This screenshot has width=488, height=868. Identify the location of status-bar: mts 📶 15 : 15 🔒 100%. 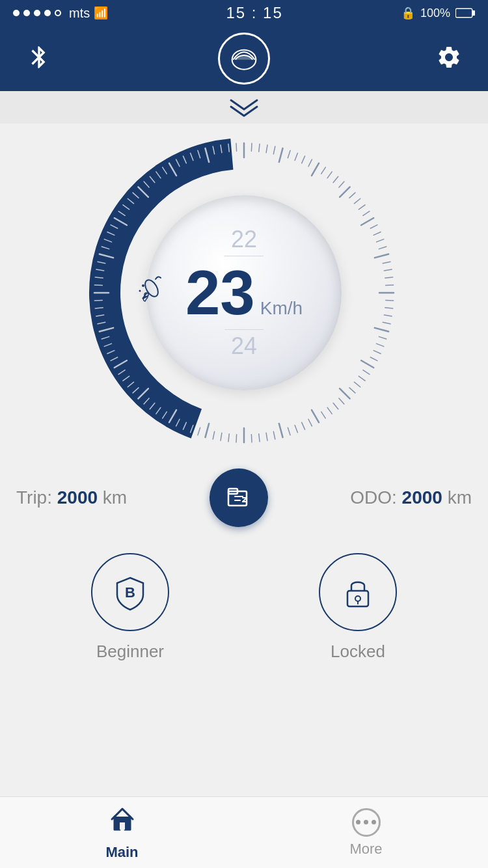
(244, 13).